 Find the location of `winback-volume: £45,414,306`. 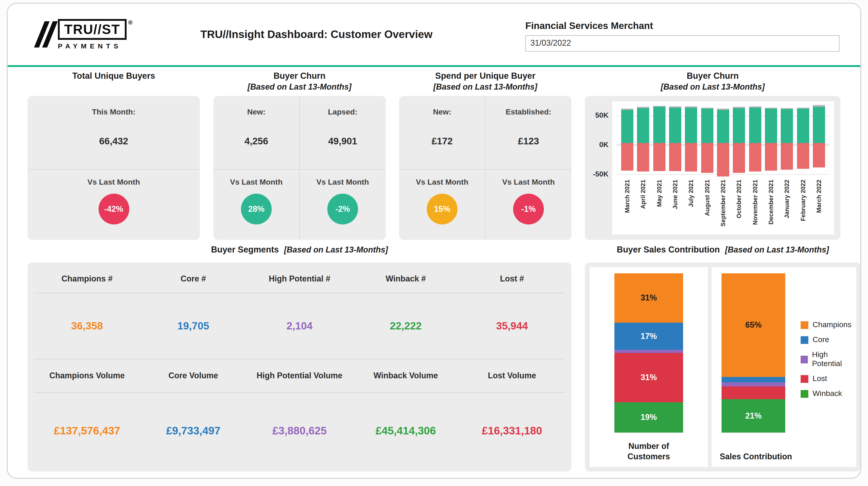

winback-volume: £45,414,306 is located at coordinates (406, 431).